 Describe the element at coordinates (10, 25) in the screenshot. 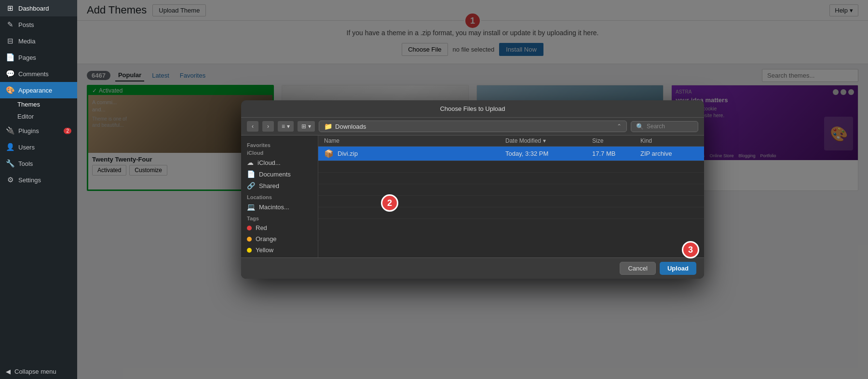

I see `posts-icon: ✎` at that location.